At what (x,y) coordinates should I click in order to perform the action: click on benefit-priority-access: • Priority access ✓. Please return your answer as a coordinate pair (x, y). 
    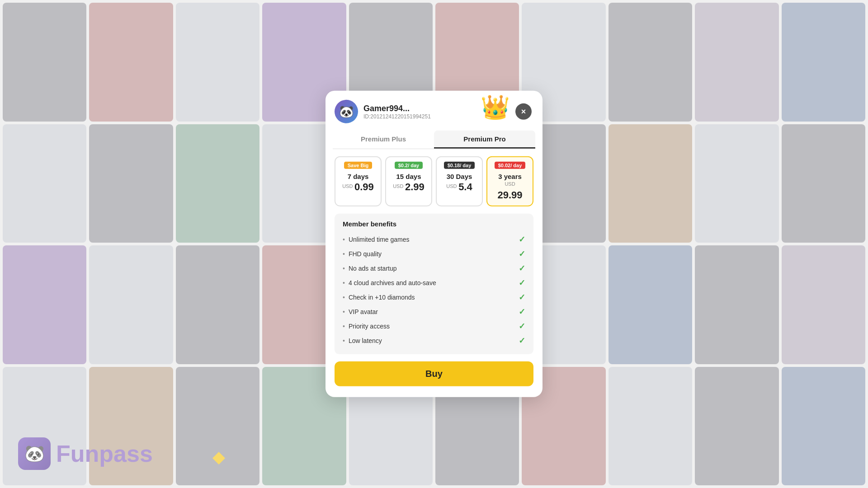
    Looking at the image, I should click on (434, 326).